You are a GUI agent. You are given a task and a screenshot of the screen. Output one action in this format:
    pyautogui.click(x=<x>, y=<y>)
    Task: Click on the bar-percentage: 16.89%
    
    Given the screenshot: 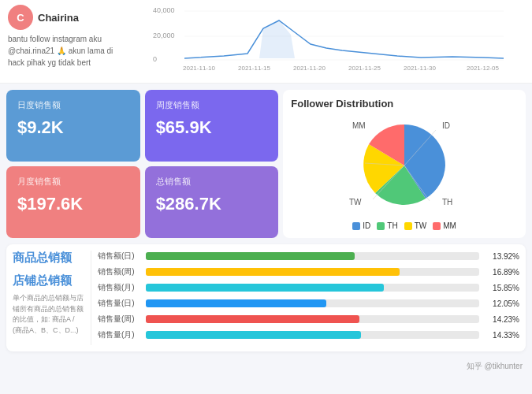 What is the action you would take?
    pyautogui.click(x=501, y=273)
    